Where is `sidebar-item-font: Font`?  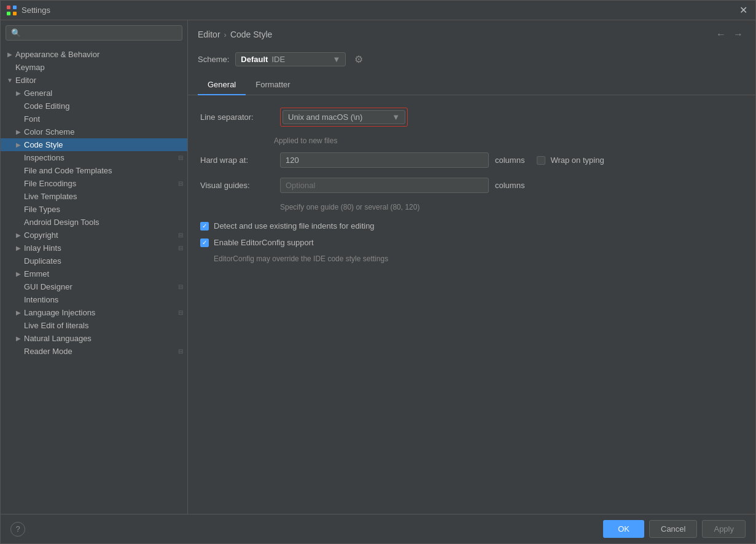 sidebar-item-font: Font is located at coordinates (94, 119).